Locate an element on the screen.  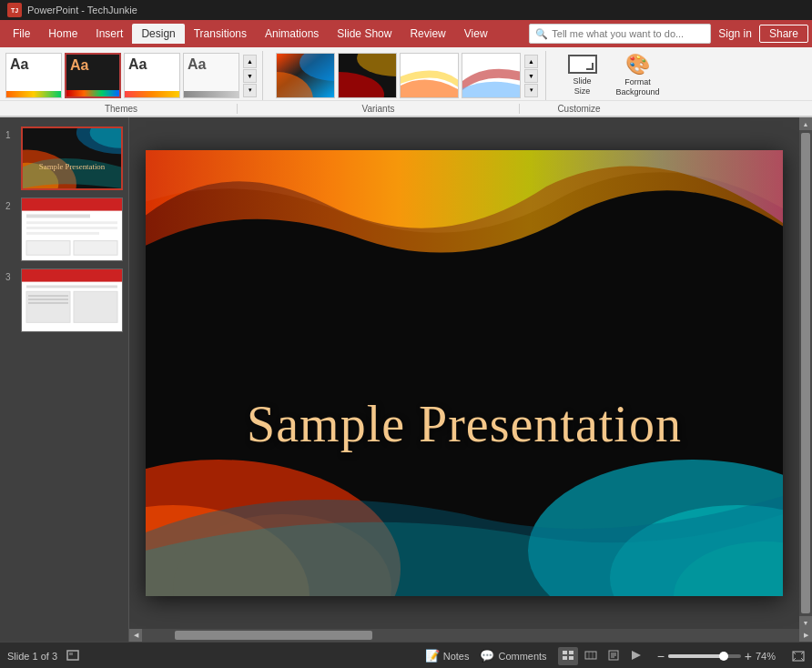
fit-slide-icon is located at coordinates (798, 656).